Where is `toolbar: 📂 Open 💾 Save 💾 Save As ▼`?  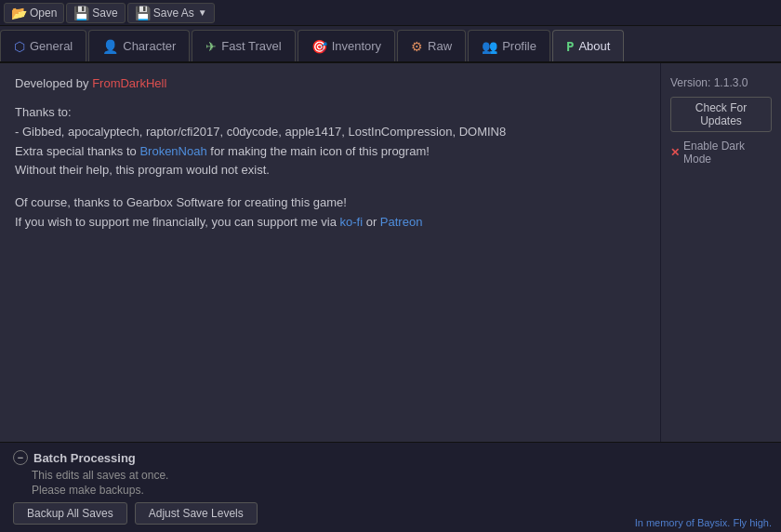
toolbar: 📂 Open 💾 Save 💾 Save As ▼ is located at coordinates (390, 13).